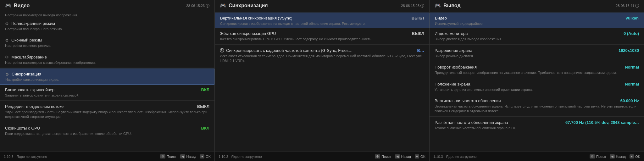  Describe the element at coordinates (322, 55) in the screenshot. I see `menu-item-1-2: ↻Синхронизировать с кадровой частотой ко…` at that location.